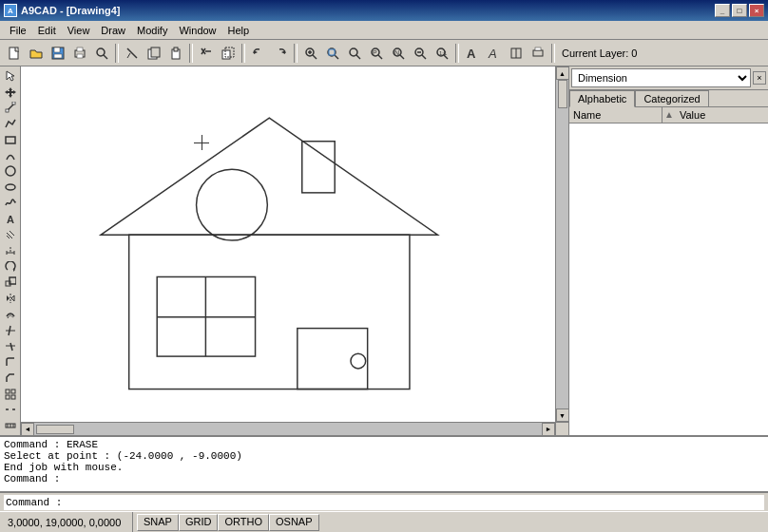 This screenshot has height=532, width=768. I want to click on command-area: Command : ERASE Select at point : (-24.0…, so click(384, 464).